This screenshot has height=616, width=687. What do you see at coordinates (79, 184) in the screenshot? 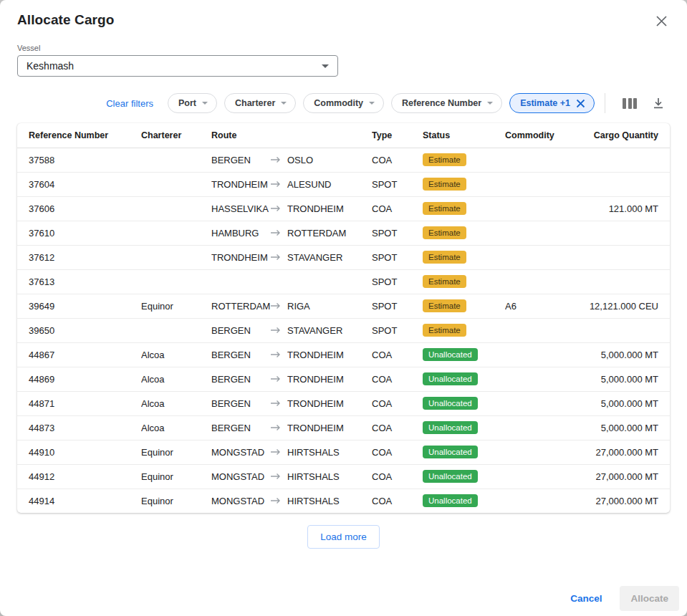
I see `cell-reference-number: 37604` at bounding box center [79, 184].